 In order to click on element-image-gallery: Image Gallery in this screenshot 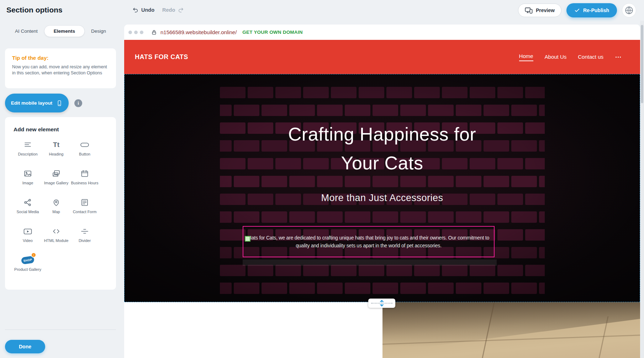, I will do `click(56, 180)`.